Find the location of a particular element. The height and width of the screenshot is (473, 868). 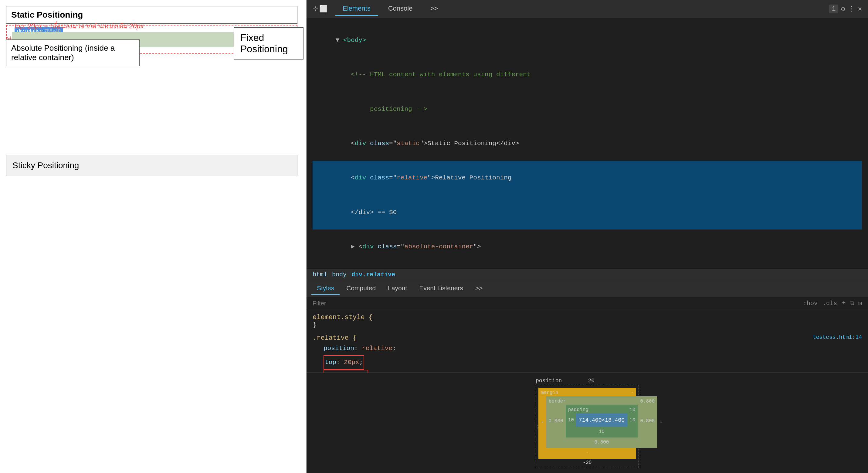

tab-layout: Layout is located at coordinates (398, 289).